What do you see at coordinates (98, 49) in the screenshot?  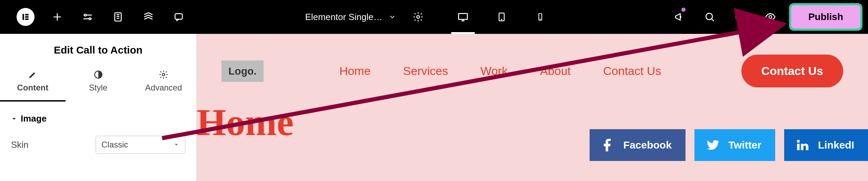 I see `panel-title: Edit Call to Action` at bounding box center [98, 49].